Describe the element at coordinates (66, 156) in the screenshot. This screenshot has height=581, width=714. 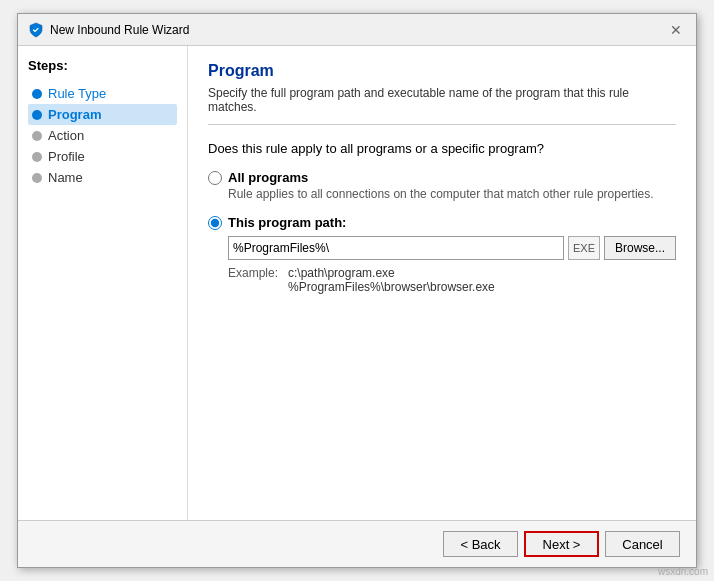
I see `step-label-profile: Profile` at that location.